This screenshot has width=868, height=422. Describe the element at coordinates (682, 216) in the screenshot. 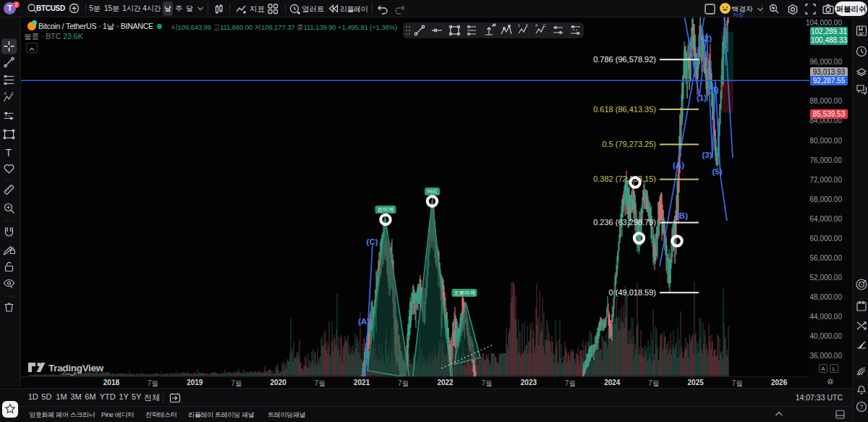

I see `svg-text: (B)` at that location.